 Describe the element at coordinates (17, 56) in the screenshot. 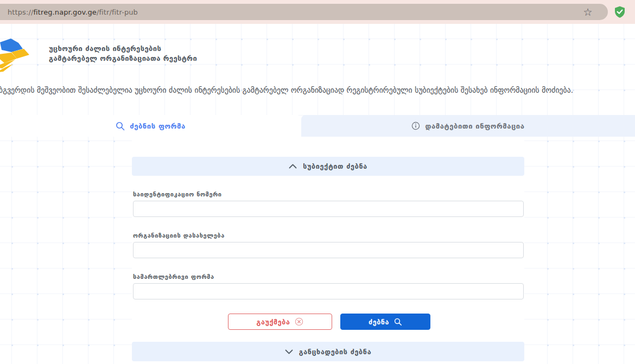

I see `site-logo-icon` at that location.